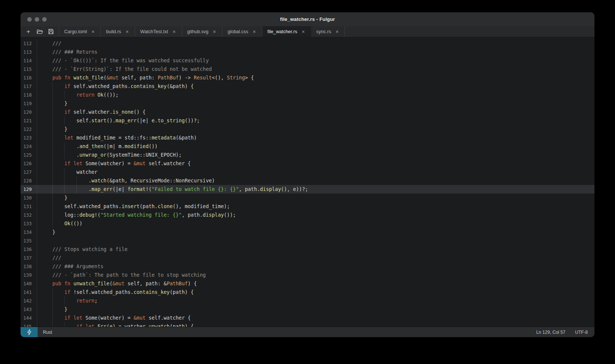  What do you see at coordinates (29, 78) in the screenshot?
I see `line-number: 116` at bounding box center [29, 78].